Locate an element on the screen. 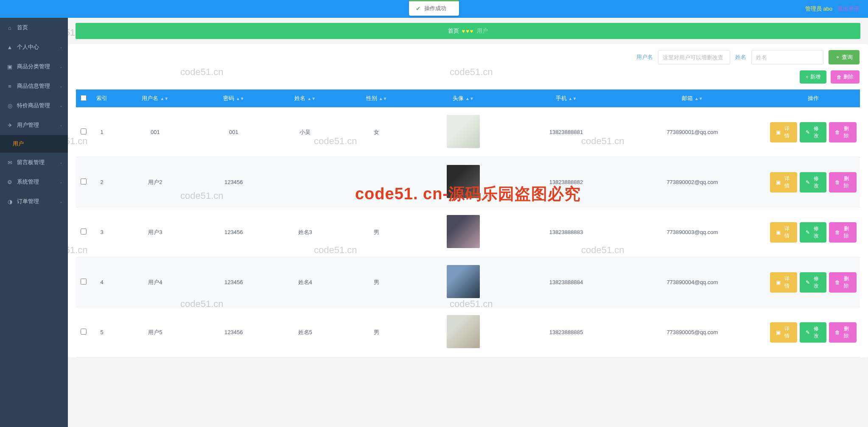 This screenshot has height=427, width=868. cell-name is located at coordinates (305, 182).